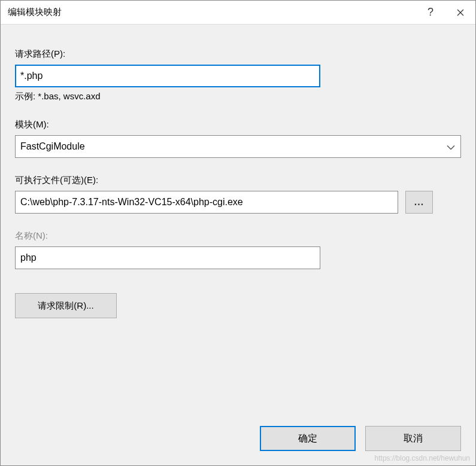  Describe the element at coordinates (238, 194) in the screenshot. I see `executable-group: 可执行文件(可选)(E): ...` at that location.